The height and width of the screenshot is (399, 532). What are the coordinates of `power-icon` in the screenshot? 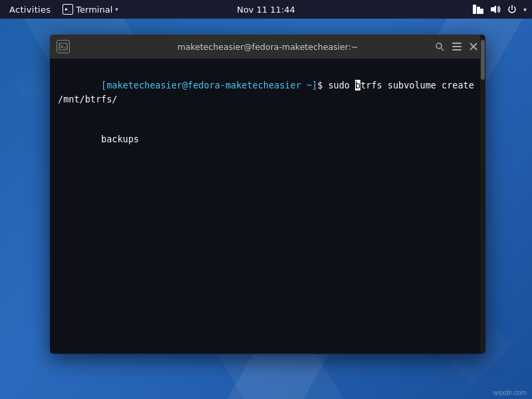 It's located at (512, 9).